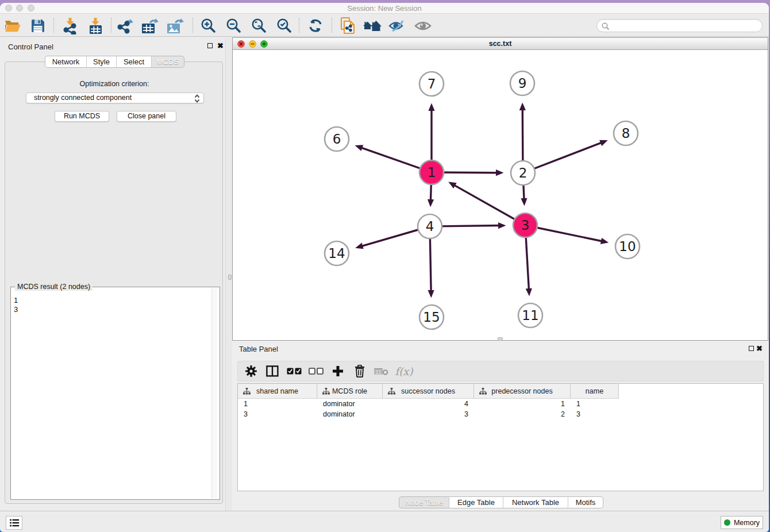  I want to click on graph-node-label: 15, so click(431, 317).